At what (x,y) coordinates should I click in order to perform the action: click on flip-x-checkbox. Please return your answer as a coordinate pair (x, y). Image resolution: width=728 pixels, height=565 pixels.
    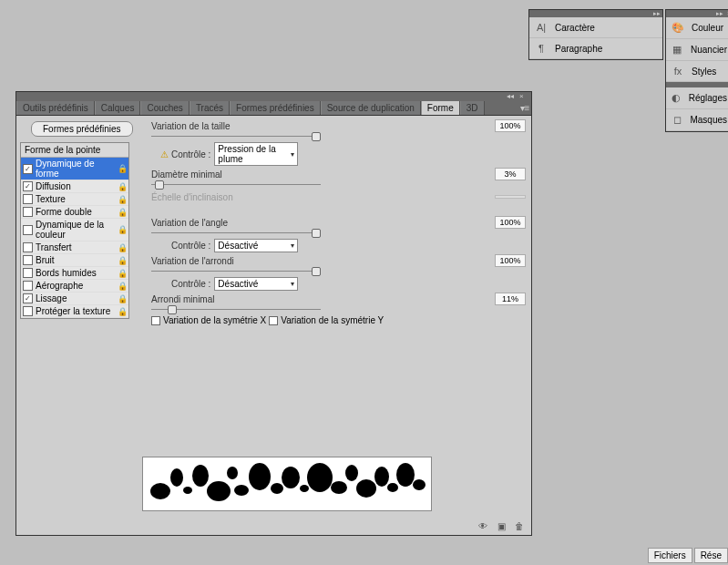
    Looking at the image, I should click on (156, 321).